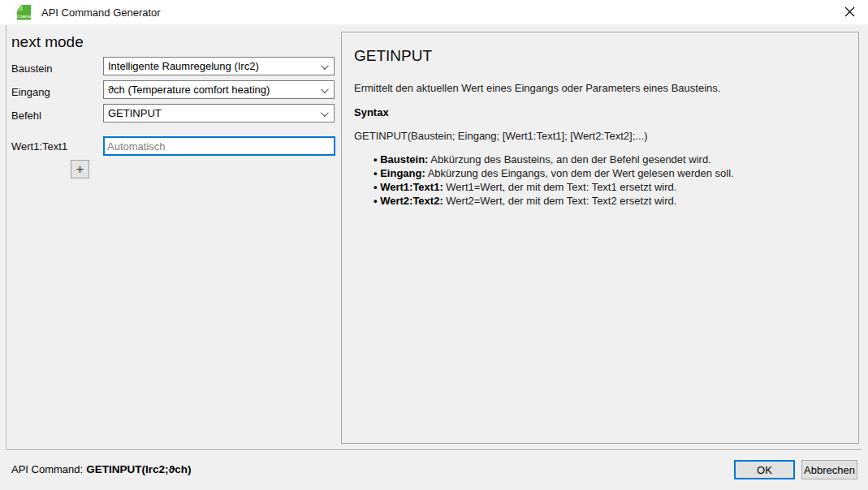 The width and height of the screenshot is (868, 490). Describe the element at coordinates (101, 469) in the screenshot. I see `api-command-preview: API Command:GETINPUT(Irc2;ϑch)` at that location.